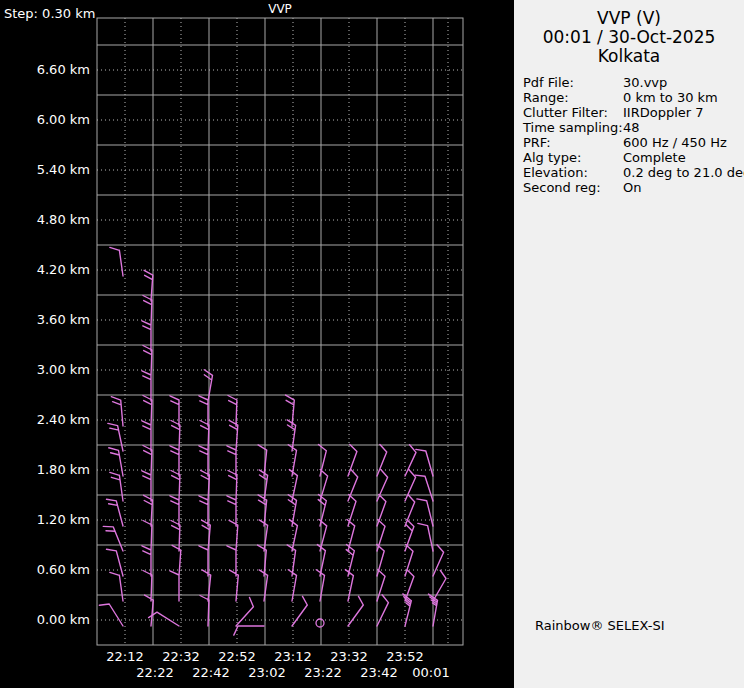 This screenshot has width=744, height=688. Describe the element at coordinates (323, 672) in the screenshot. I see `x-axis-label: 23:22` at that location.